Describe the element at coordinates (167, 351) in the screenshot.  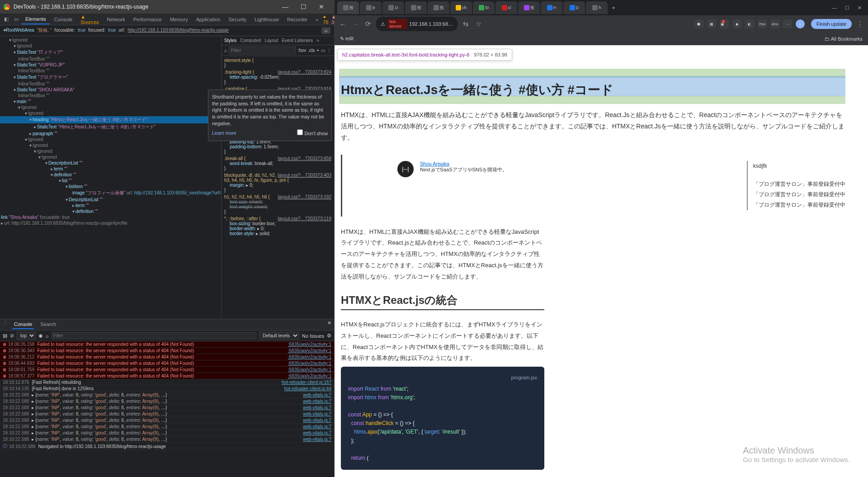
I see `console-log-row: ⊗18:06:30.343Failed to load resource: th…` at that location.